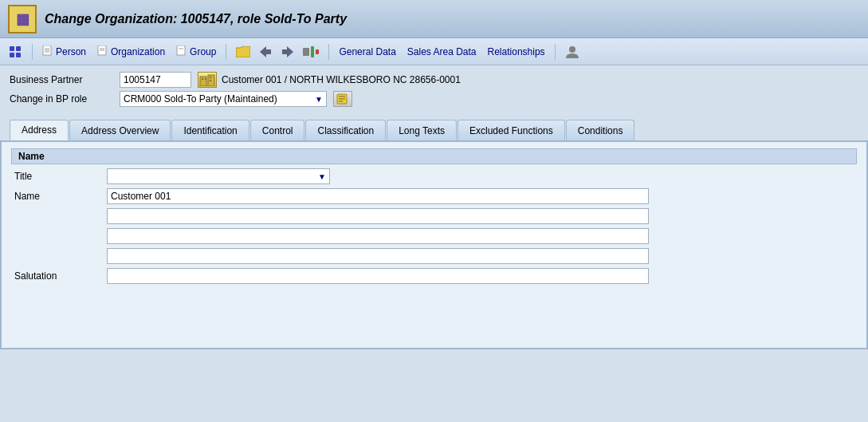 The width and height of the screenshot is (868, 422). What do you see at coordinates (319, 99) in the screenshot?
I see `dropdown-arrow-icon: ▼` at bounding box center [319, 99].